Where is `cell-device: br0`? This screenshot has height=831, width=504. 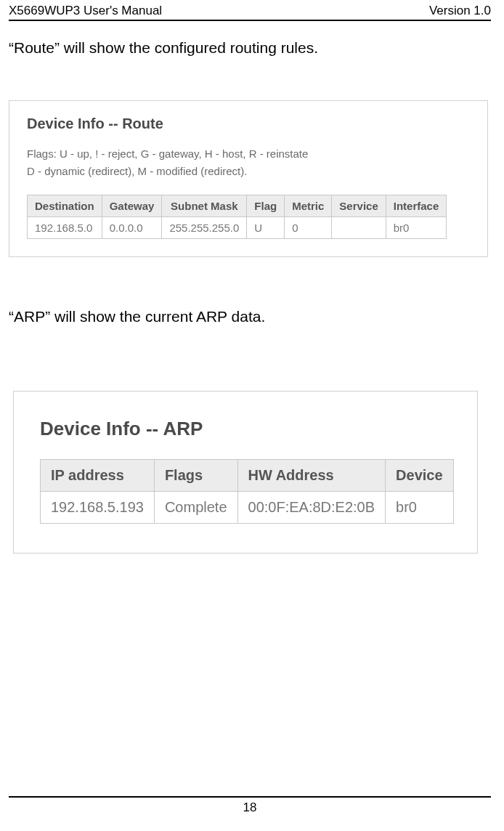
cell-device: br0 is located at coordinates (420, 508).